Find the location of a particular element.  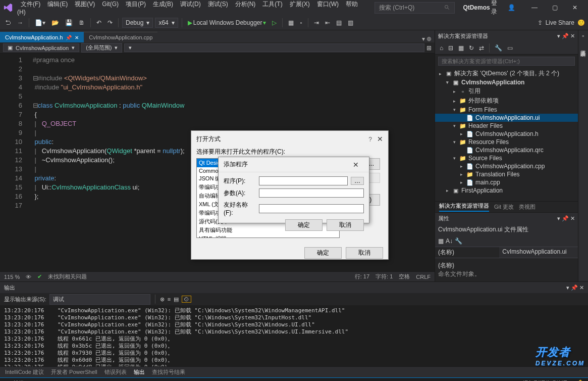

menu-item: Git(G) is located at coordinates (110, 5).